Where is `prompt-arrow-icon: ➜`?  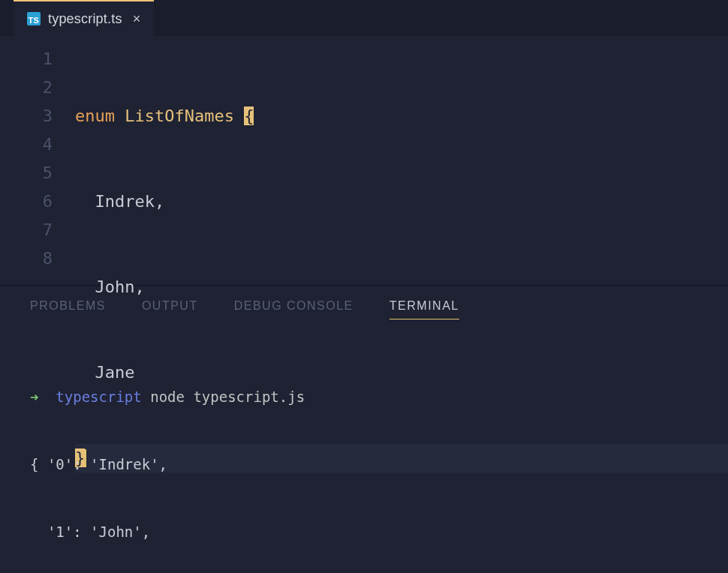
prompt-arrow-icon: ➜ is located at coordinates (35, 397).